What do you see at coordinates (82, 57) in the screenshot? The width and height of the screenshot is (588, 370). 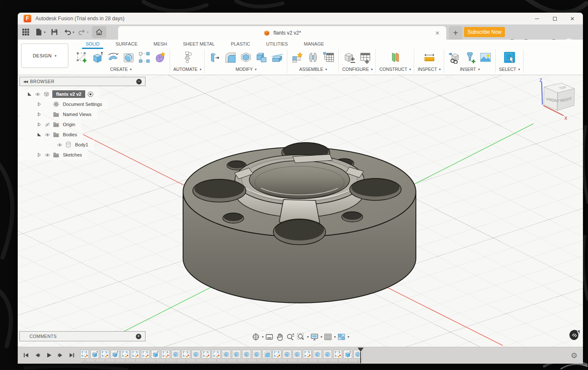 I see `create-sketch-button` at bounding box center [82, 57].